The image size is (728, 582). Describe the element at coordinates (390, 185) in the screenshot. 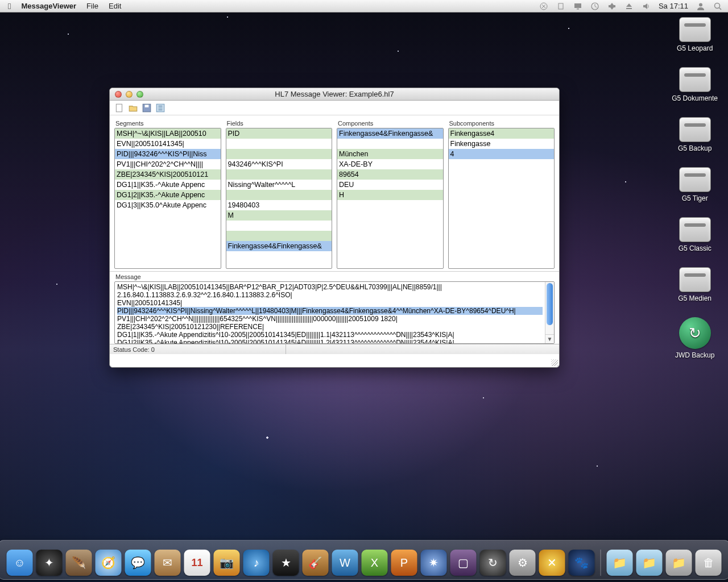

I see `list-row: DEU` at that location.